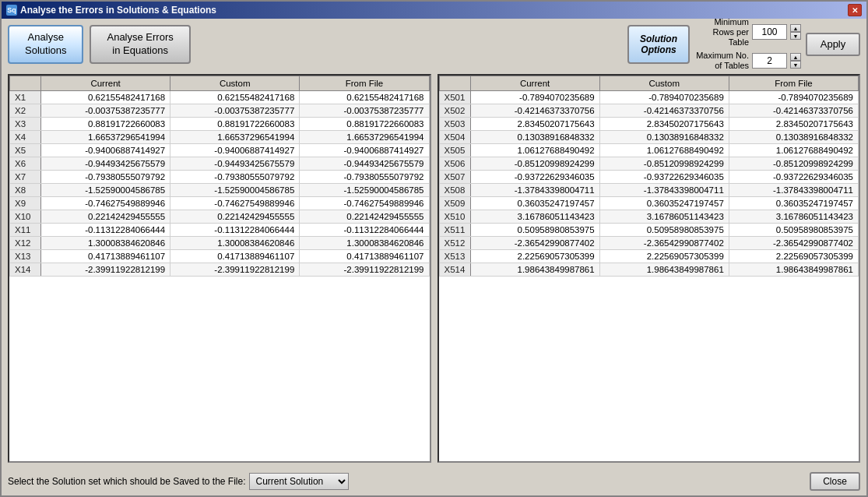 Image resolution: width=868 pixels, height=497 pixels. I want to click on row-label: X503, so click(455, 125).